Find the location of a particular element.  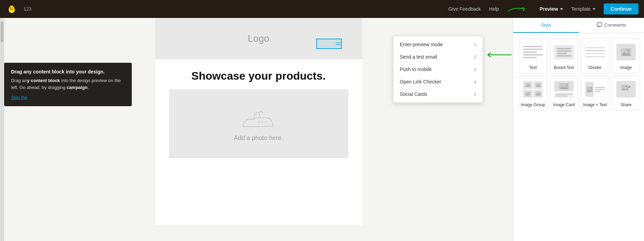

tooltip-title: Drag any content block into your design. is located at coordinates (68, 72).